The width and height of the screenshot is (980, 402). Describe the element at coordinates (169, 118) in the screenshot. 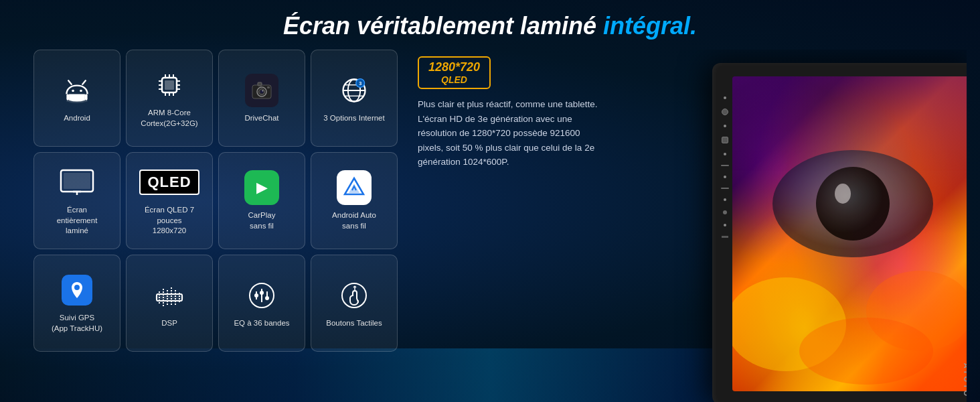

I see `arm-label: ARM 8-CoreCortex(2G+32G)` at that location.